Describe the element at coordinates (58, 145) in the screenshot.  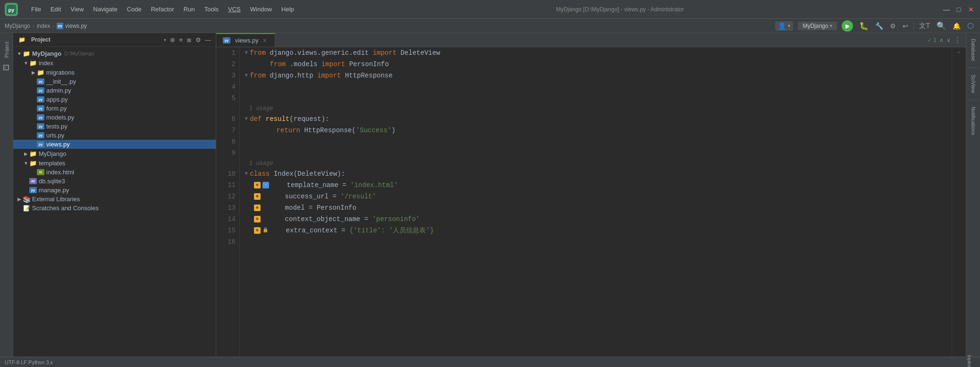
I see `views-label: views.py` at that location.